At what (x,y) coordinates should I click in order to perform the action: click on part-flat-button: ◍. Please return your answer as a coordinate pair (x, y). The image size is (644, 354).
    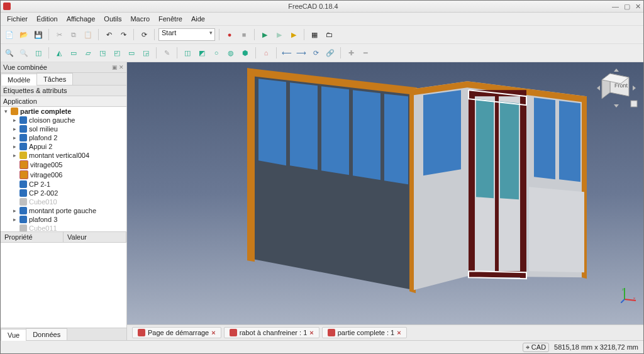
    Looking at the image, I should click on (231, 53).